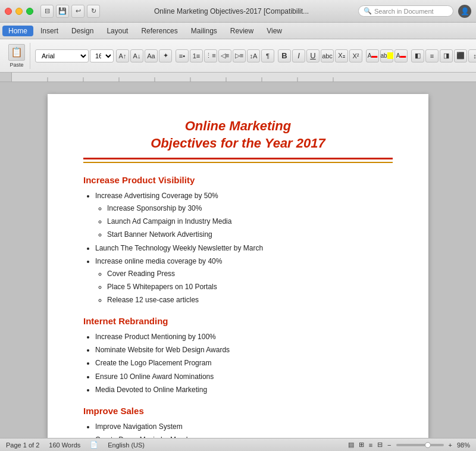 This screenshot has height=451, width=476. What do you see at coordinates (17, 56) in the screenshot?
I see `paste-button: 📋 Paste` at bounding box center [17, 56].